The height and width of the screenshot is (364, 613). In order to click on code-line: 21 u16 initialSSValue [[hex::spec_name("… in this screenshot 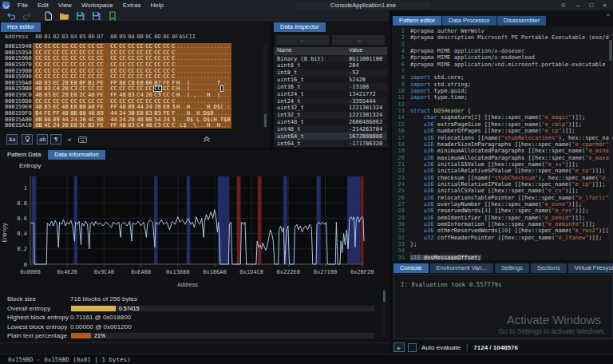, I will do `click(503, 164)`.